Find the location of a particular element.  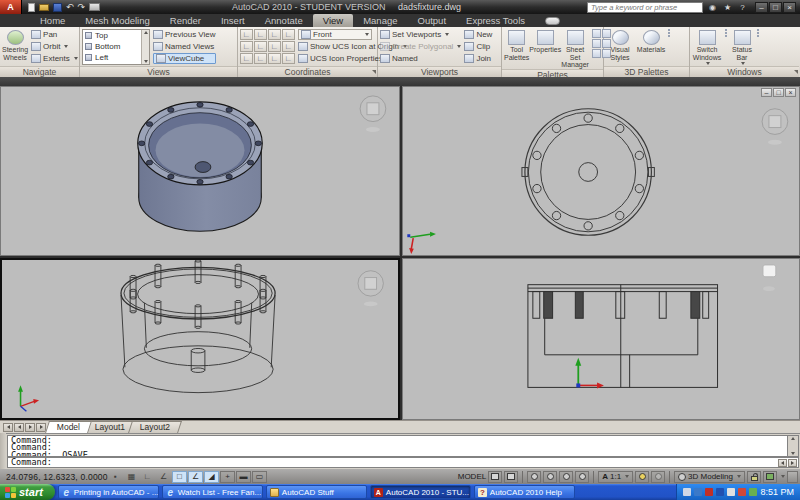

extents-button: Extents is located at coordinates (54, 58).